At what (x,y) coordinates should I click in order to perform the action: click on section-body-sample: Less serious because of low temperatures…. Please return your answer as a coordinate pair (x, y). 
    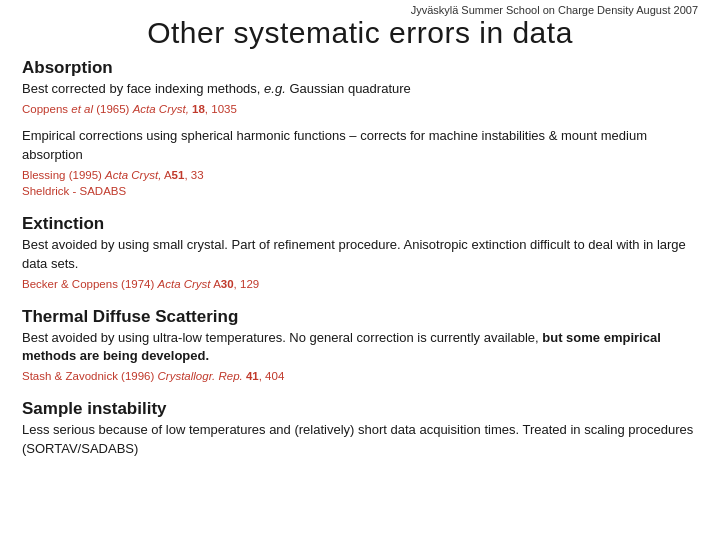
    Looking at the image, I should click on (360, 440).